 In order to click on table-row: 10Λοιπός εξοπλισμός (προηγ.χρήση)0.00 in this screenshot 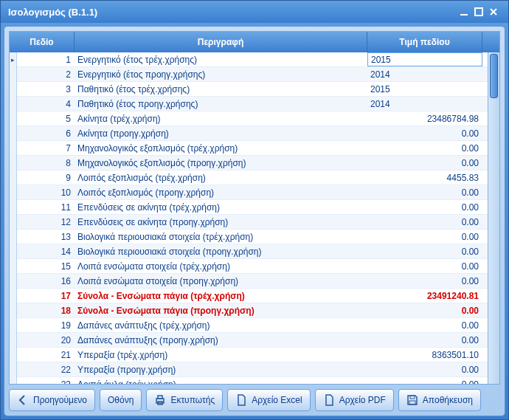, I will do `click(252, 193)`.